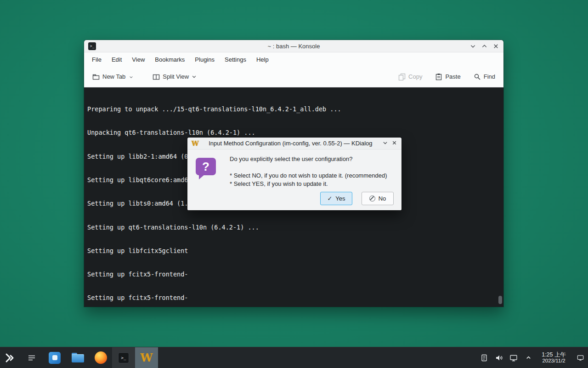  I want to click on terminal-scrollbar-thumb, so click(500, 300).